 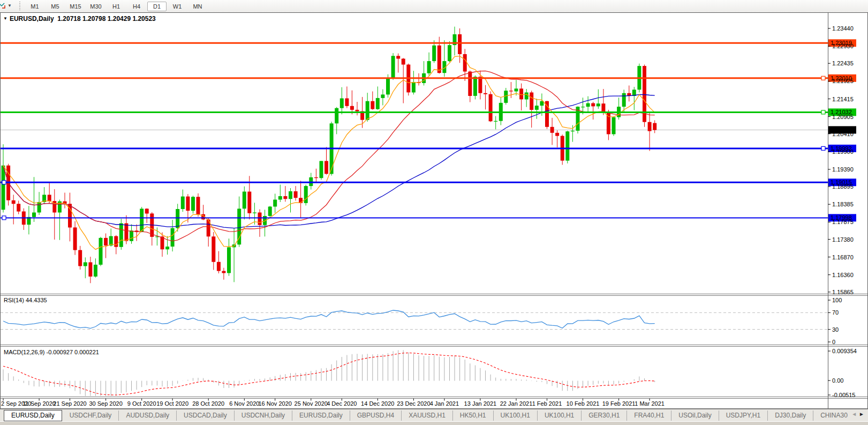 What do you see at coordinates (863, 414) in the screenshot?
I see `tab-scroll-right-button: ►` at bounding box center [863, 414].